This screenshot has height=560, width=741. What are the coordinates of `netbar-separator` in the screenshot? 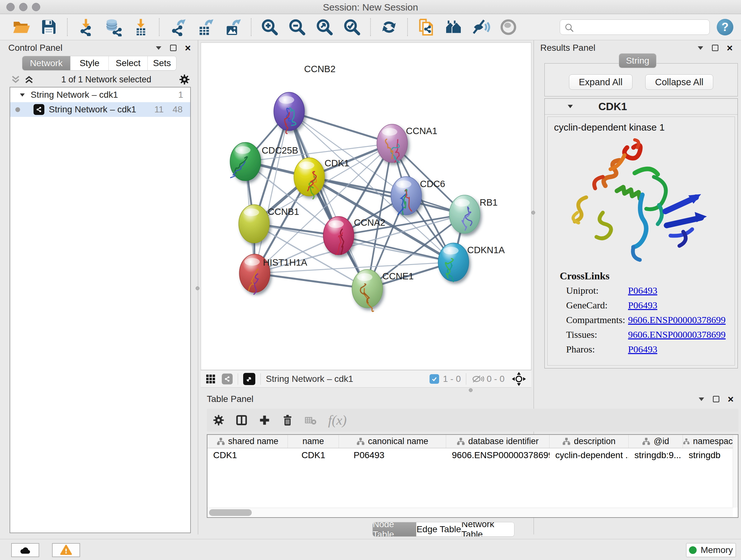 It's located at (261, 379).